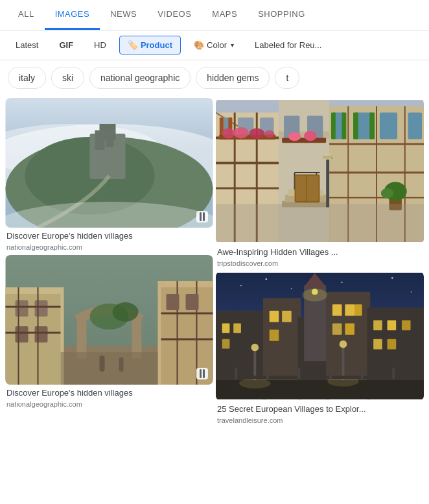 The height and width of the screenshot is (504, 429). What do you see at coordinates (320, 171) in the screenshot?
I see `image-2-thumbnail` at bounding box center [320, 171].